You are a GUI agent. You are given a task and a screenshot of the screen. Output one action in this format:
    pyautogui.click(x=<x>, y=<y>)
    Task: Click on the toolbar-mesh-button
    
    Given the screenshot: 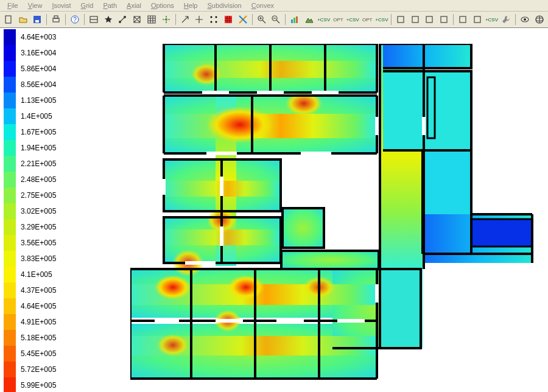 What is the action you would take?
    pyautogui.click(x=137, y=19)
    